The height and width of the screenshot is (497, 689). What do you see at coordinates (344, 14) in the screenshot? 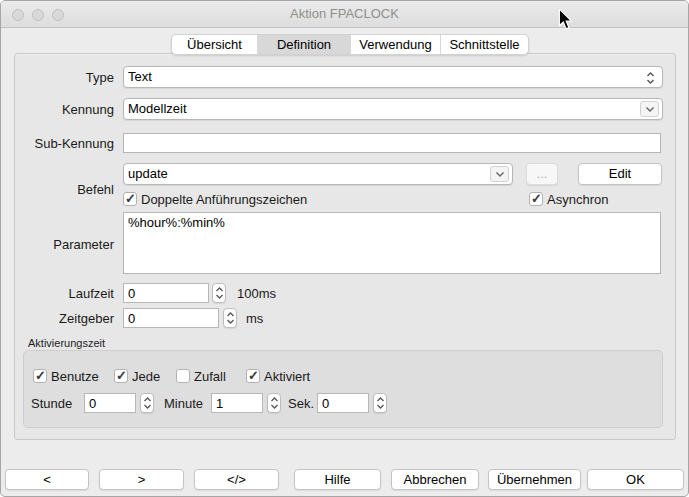
I see `titlebar: Aktion FPACLOCK` at bounding box center [344, 14].